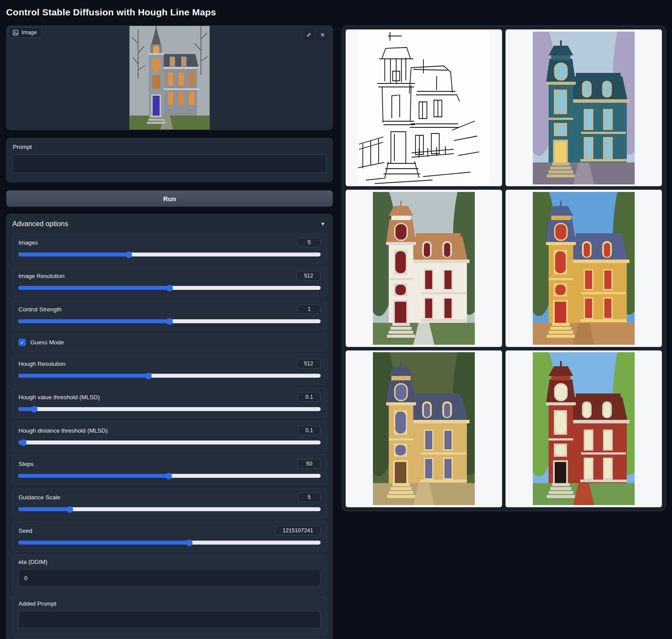 This screenshot has width=672, height=639. Describe the element at coordinates (170, 403) in the screenshot. I see `slider-group-hough-value-threshold-mlsd: Hough value threshold (MLSD) 0.1` at that location.